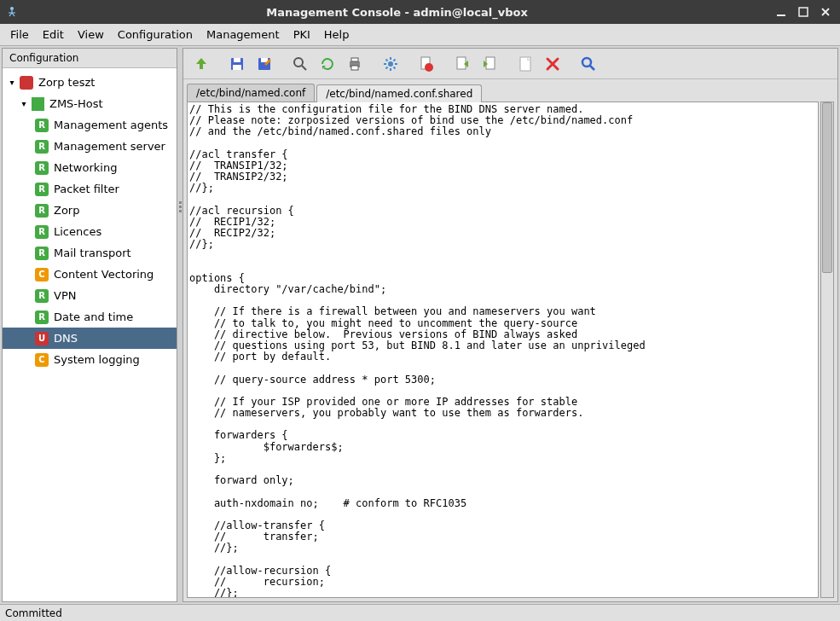 The width and height of the screenshot is (840, 621). I want to click on print-icon, so click(355, 64).